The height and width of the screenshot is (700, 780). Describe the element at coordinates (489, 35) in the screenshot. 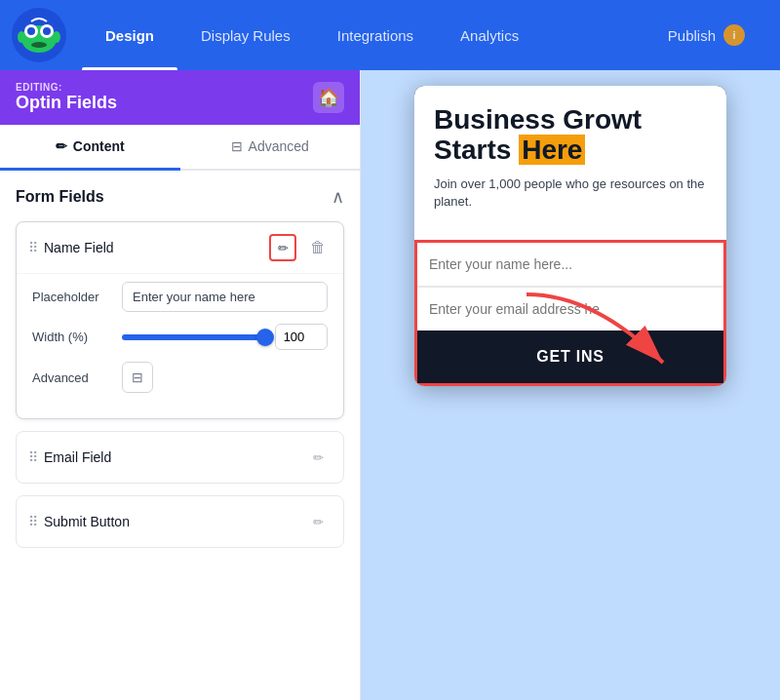

I see `tab-analytics: Analytics` at that location.